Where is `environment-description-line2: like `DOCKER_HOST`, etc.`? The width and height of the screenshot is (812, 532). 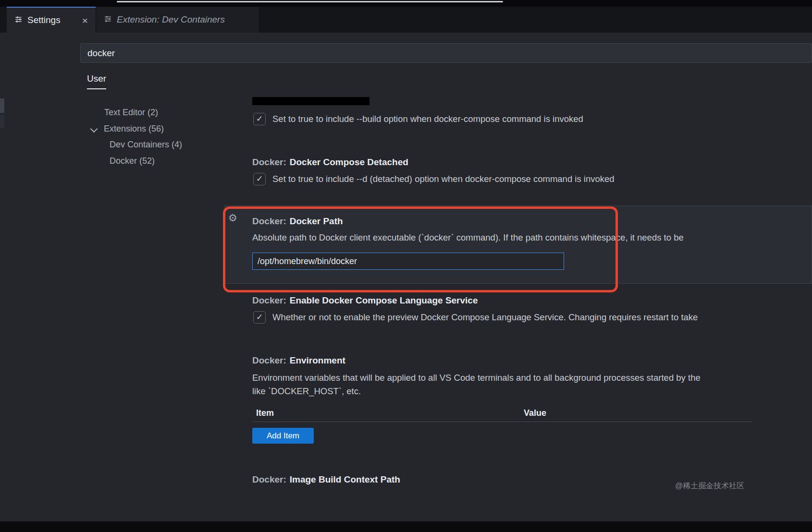
environment-description-line2: like `DOCKER_HOST`, etc. is located at coordinates (531, 391).